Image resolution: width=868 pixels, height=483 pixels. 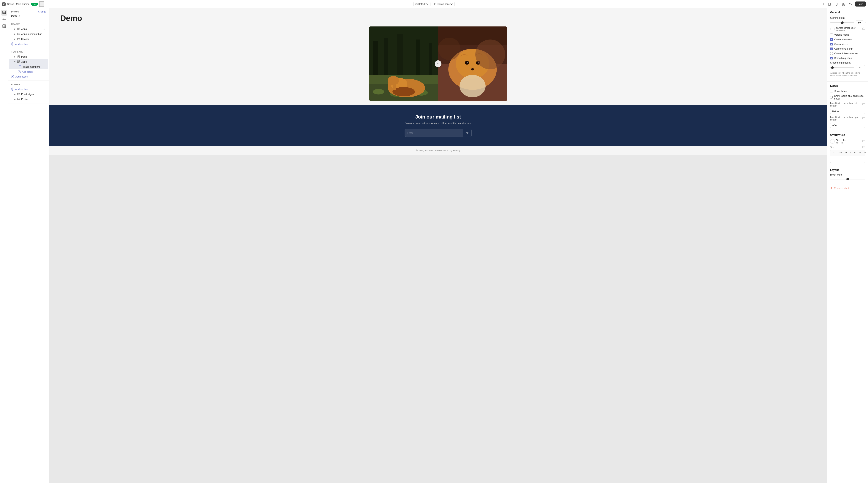 I want to click on sidebar-item-header: ▶ Header, so click(x=29, y=39).